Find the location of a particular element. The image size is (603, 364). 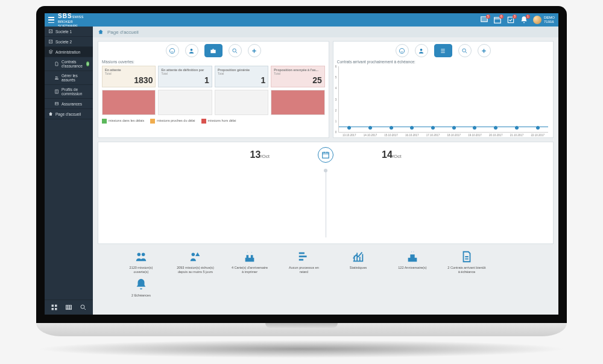

sidebar-item-societe2: Societe 2 is located at coordinates (69, 42).